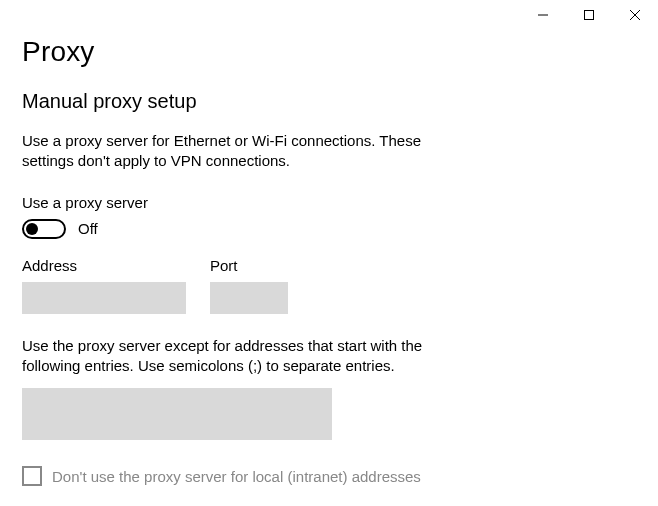 Image resolution: width=658 pixels, height=506 pixels. I want to click on close-button, so click(635, 15).